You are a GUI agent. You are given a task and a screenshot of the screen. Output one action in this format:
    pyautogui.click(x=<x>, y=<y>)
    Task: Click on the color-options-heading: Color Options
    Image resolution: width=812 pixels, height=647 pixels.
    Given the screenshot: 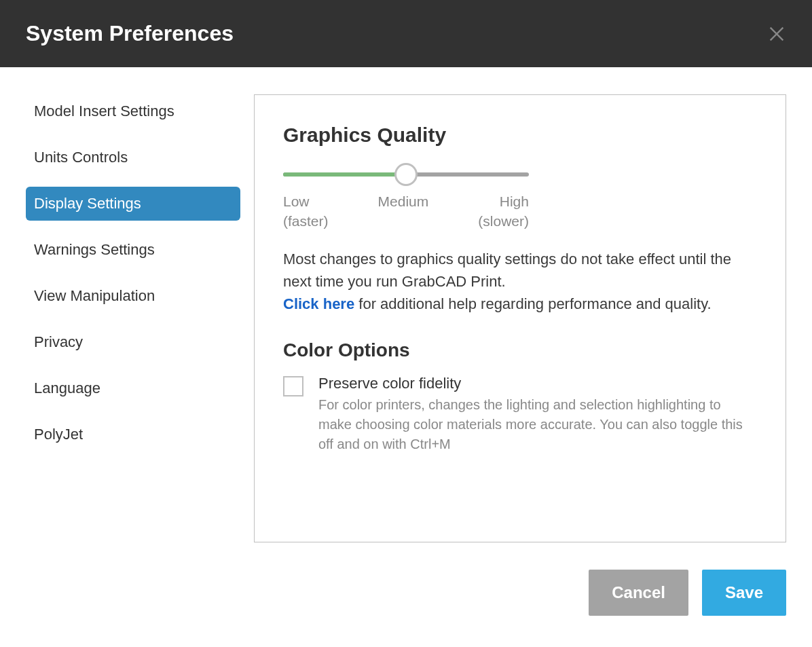 What is the action you would take?
    pyautogui.click(x=519, y=350)
    